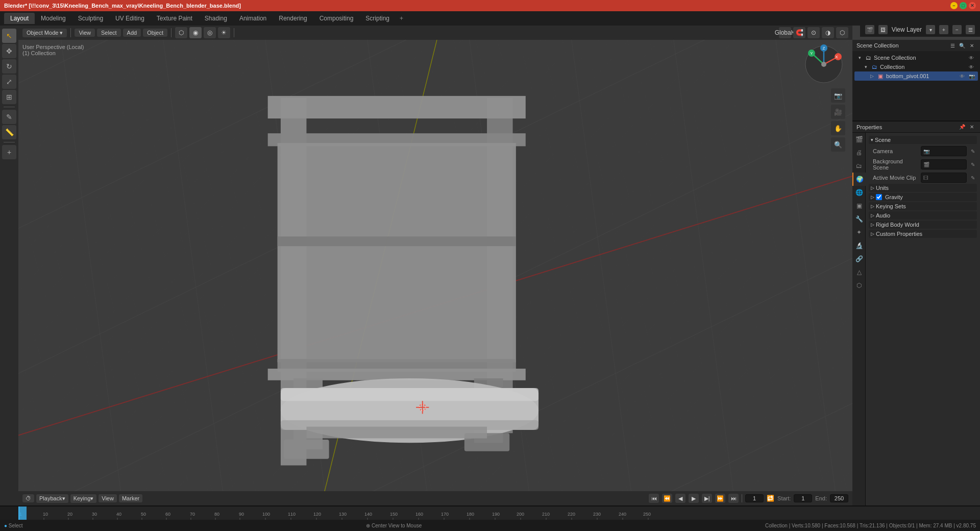 The image size is (980, 531). I want to click on viewport-shading-wireframe: ⬡, so click(181, 33).